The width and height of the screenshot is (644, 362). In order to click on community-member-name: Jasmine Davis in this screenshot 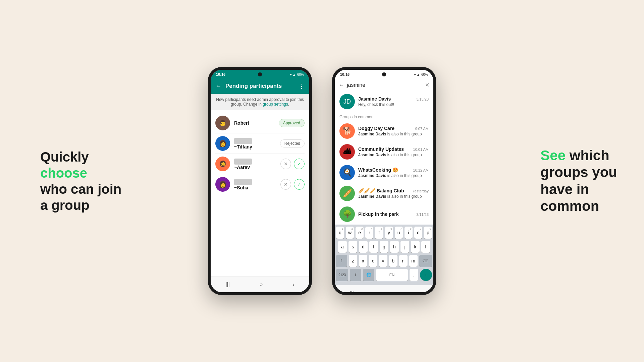, I will do `click(372, 155)`.